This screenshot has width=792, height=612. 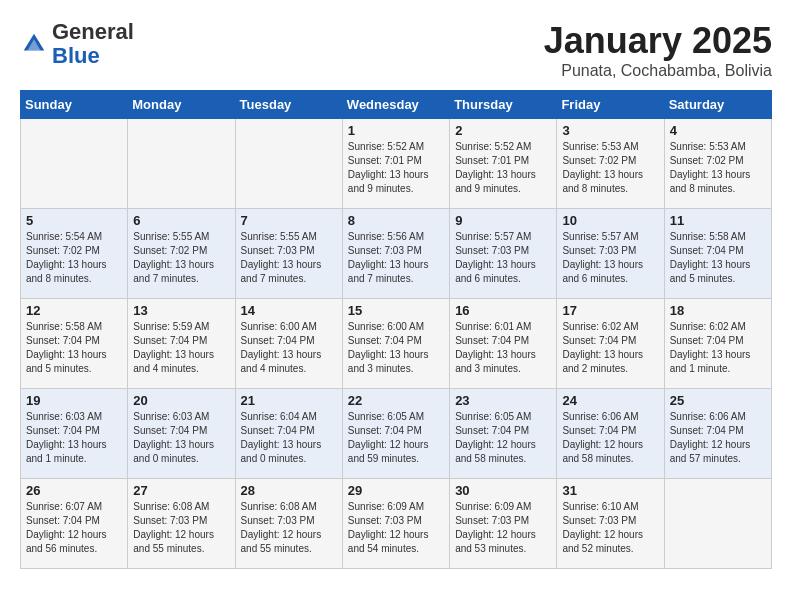 I want to click on calendar-cell: 27Sunrise: 6:08 AM Sunset: 7:03 PM Dayli…, so click(x=182, y=524).